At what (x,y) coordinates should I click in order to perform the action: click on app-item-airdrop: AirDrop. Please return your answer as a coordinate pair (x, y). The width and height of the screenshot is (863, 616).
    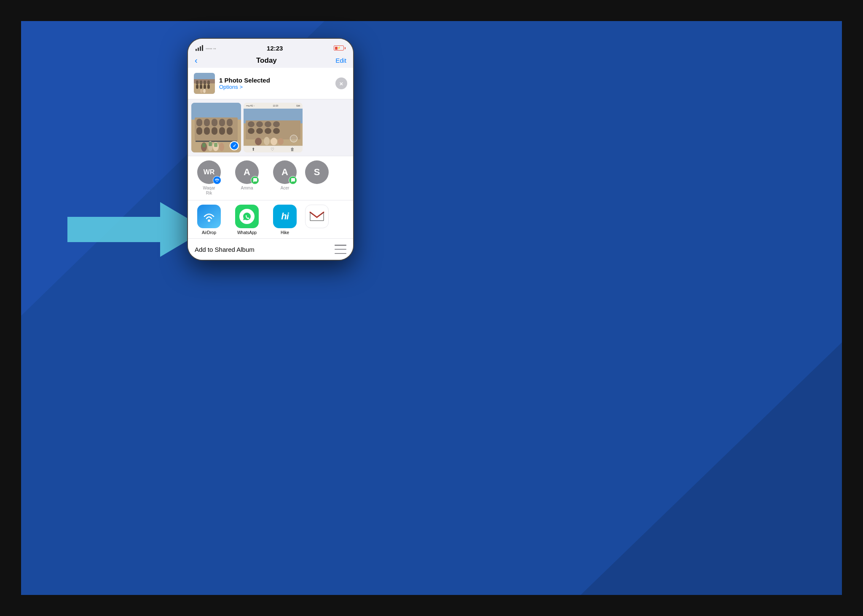
    Looking at the image, I should click on (209, 220).